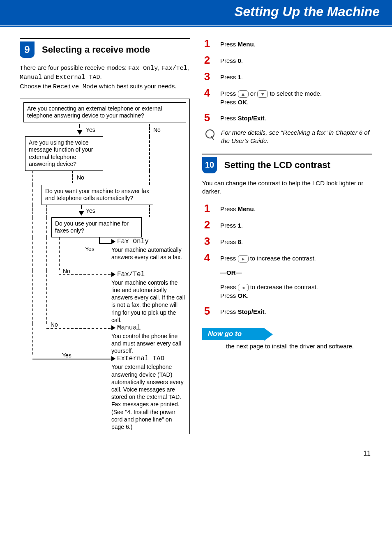  Describe the element at coordinates (143, 68) in the screenshot. I see `mode-fax-only: Fax Only` at that location.